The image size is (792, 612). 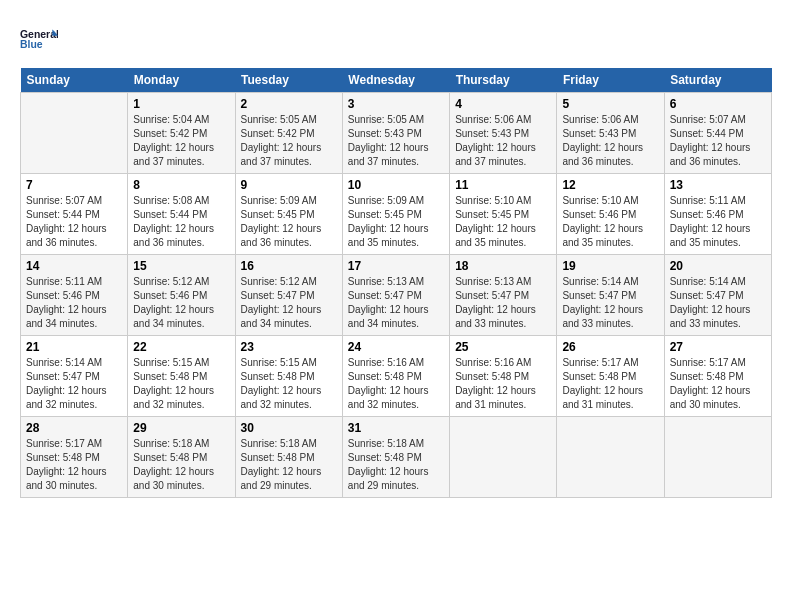 I want to click on day-number: 18, so click(x=503, y=266).